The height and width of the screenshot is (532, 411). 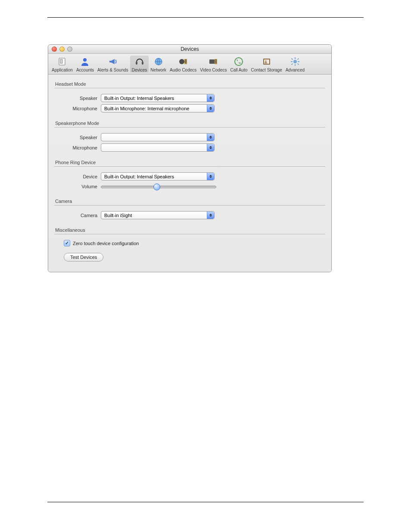 I want to click on toolbar-tab-contact-storage: Contact Storage, so click(x=266, y=64).